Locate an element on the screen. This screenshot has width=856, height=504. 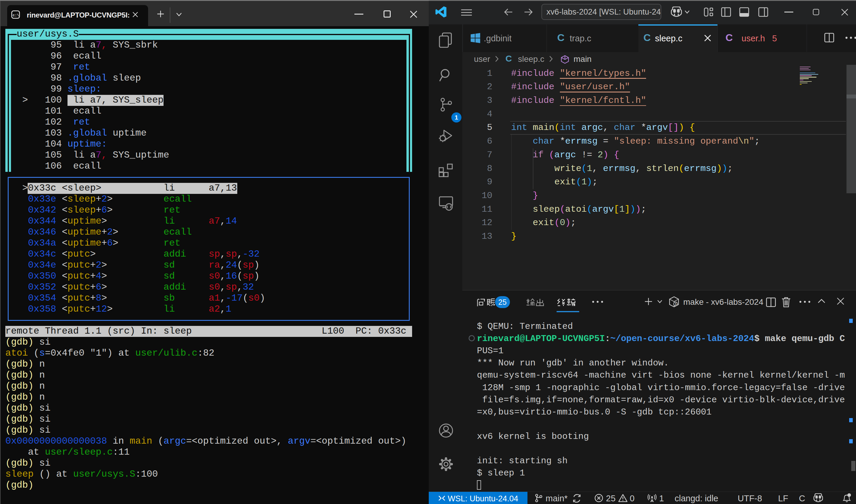
svg-text: c:\ is located at coordinates (16, 16).